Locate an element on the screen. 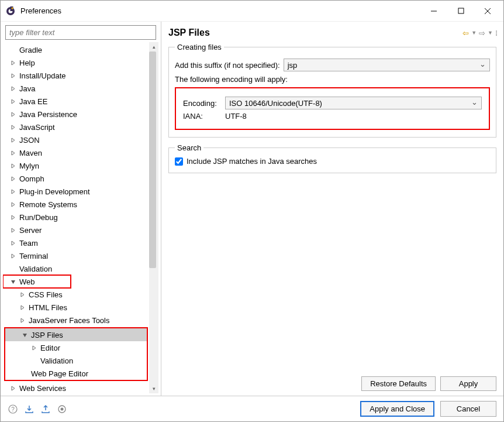 The width and height of the screenshot is (504, 422). view-menu-icon: ⁞ is located at coordinates (496, 33).